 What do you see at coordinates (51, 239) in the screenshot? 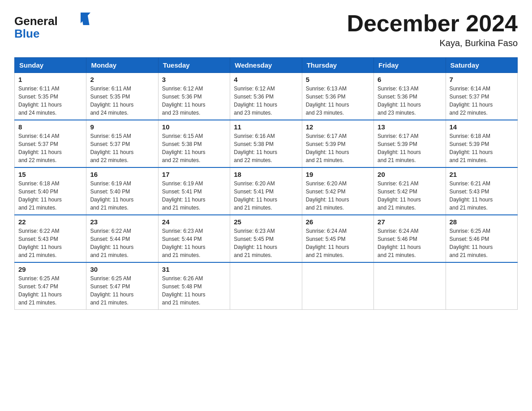
I see `calendar-day-cell: 22Sunrise: 6:22 AMSunset: 5:43 PMDayligh…` at bounding box center [51, 239].